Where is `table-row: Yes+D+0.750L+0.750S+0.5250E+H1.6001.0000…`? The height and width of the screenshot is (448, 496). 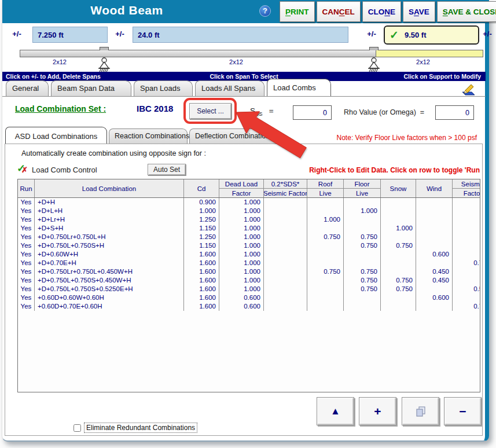 table-row: Yes+D+0.750L+0.750S+0.5250E+H1.6001.0000… is located at coordinates (249, 289).